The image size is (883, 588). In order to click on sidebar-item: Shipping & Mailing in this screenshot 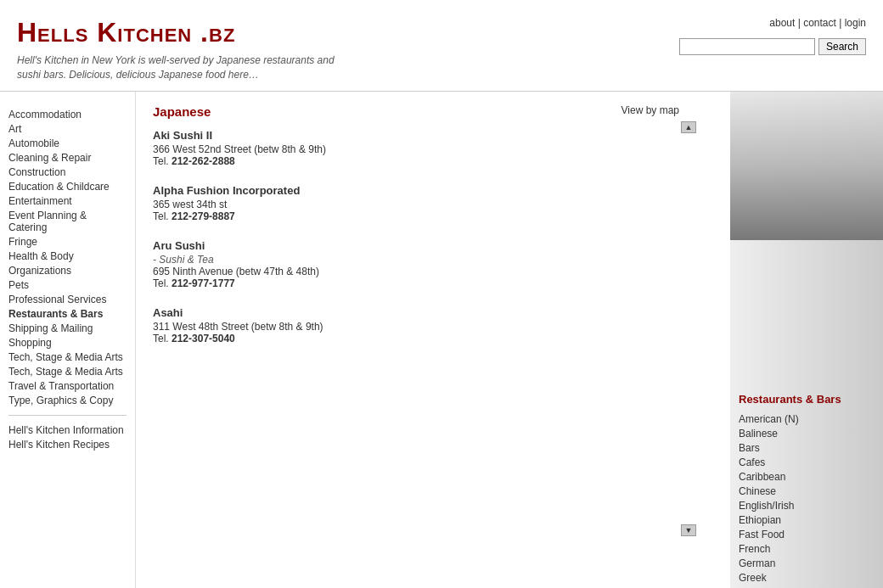, I will do `click(68, 328)`.